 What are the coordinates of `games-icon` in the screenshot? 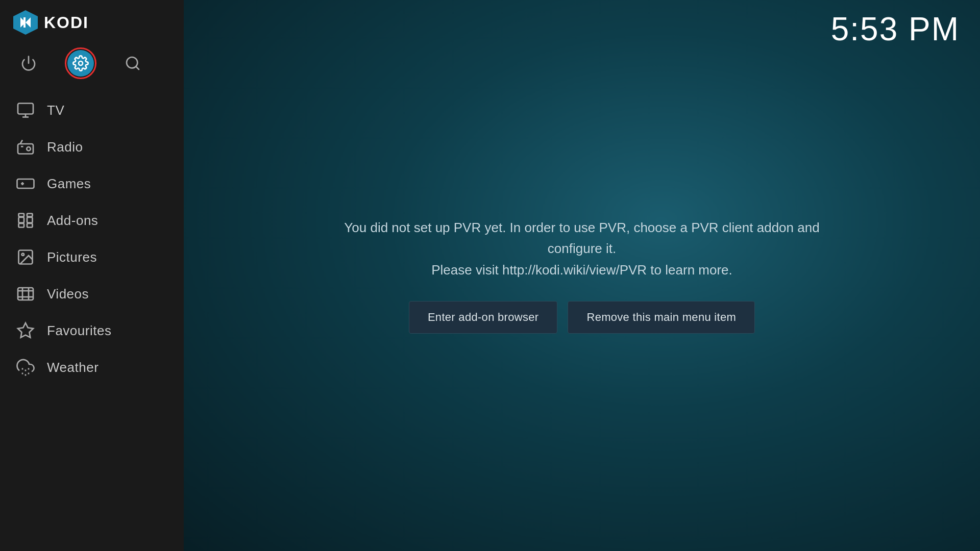 It's located at (26, 184).